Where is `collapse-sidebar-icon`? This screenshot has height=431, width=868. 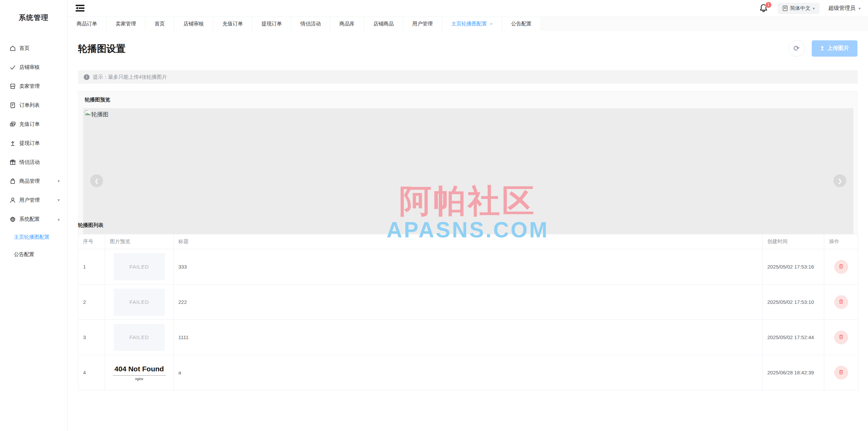 collapse-sidebar-icon is located at coordinates (80, 8).